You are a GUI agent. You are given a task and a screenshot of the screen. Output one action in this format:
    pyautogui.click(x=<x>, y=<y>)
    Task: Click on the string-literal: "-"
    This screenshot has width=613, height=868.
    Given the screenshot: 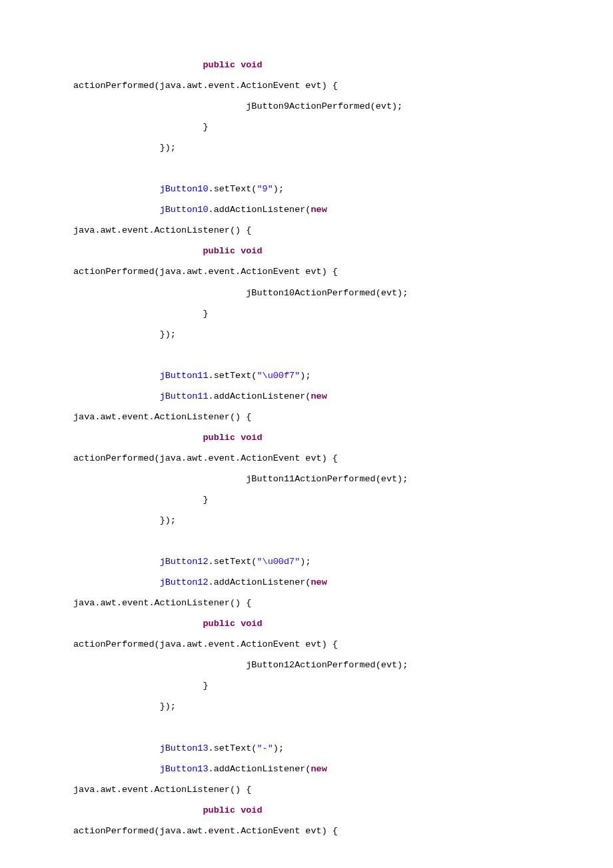 What is the action you would take?
    pyautogui.click(x=265, y=748)
    